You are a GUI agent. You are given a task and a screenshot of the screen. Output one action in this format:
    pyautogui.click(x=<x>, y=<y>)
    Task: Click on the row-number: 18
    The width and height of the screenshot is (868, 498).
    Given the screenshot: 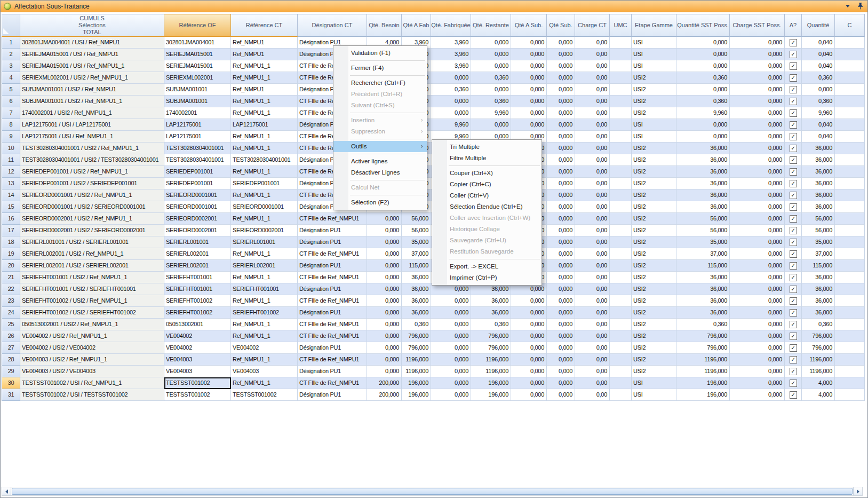 What is the action you would take?
    pyautogui.click(x=11, y=242)
    